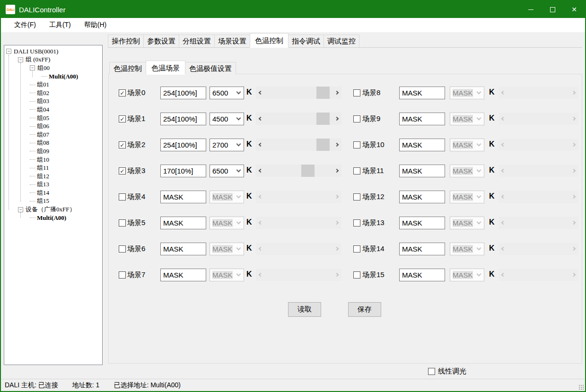 This screenshot has height=392, width=586. Describe the element at coordinates (53, 60) in the screenshot. I see `tree-item: −组 (0xFF)` at that location.